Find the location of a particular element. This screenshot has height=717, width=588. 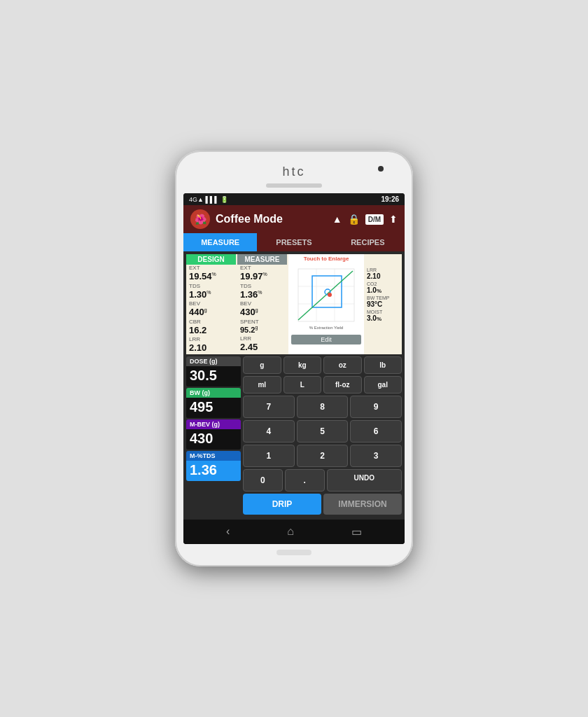

mtds-field: M-%TDS 1.36 is located at coordinates (214, 466).